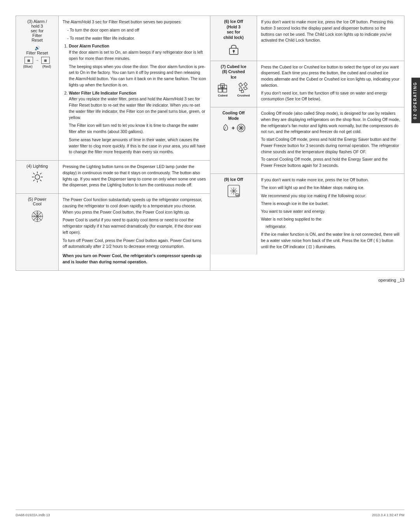  Describe the element at coordinates (138, 76) in the screenshot. I see `door-alarm-body2: The beeping stops when you close the doo…` at that location.